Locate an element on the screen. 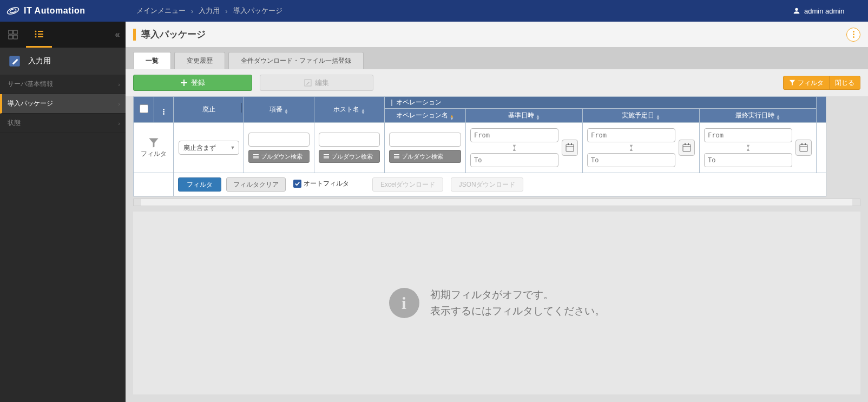  register-label: 登録 is located at coordinates (198, 83).